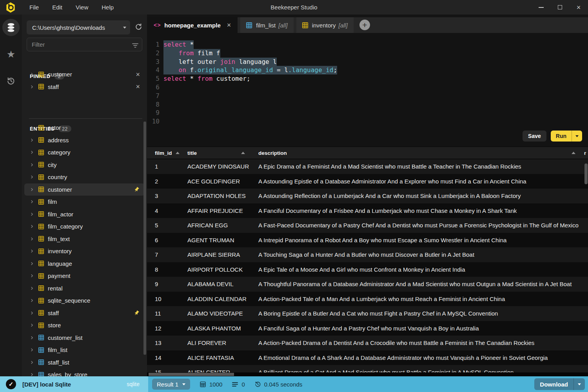 This screenshot has height=392, width=588. Describe the element at coordinates (535, 136) in the screenshot. I see `save-button: Save` at that location.